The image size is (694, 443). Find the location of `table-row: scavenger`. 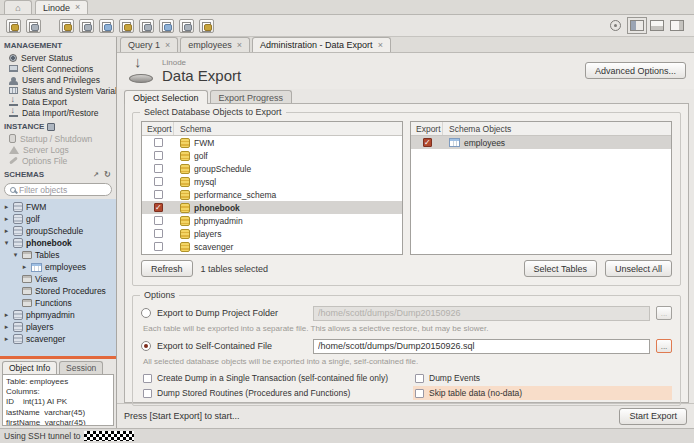

table-row: scavenger is located at coordinates (272, 246).